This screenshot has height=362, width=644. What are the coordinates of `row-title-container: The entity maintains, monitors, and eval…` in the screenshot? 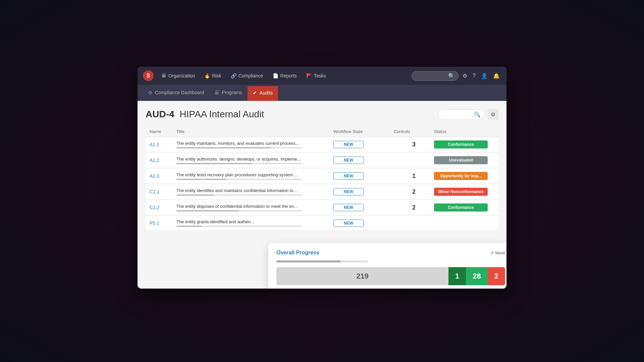 It's located at (255, 145).